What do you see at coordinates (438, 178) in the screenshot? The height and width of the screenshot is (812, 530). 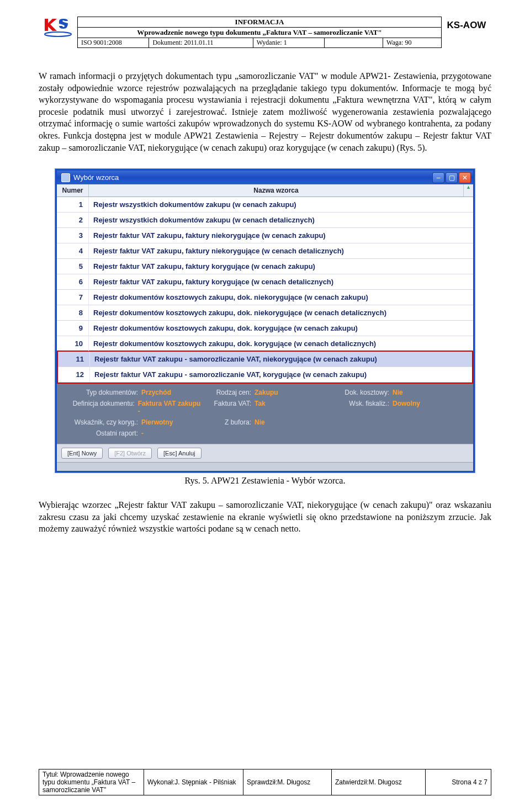 I see `minimize-button: –` at bounding box center [438, 178].